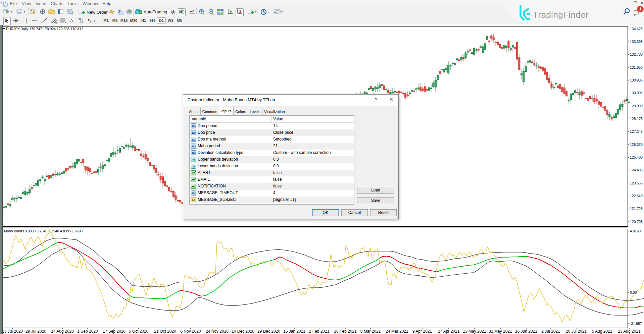 The image size is (644, 334). Describe the element at coordinates (636, 42) in the screenshot. I see `svg-text: 133.695` at that location.